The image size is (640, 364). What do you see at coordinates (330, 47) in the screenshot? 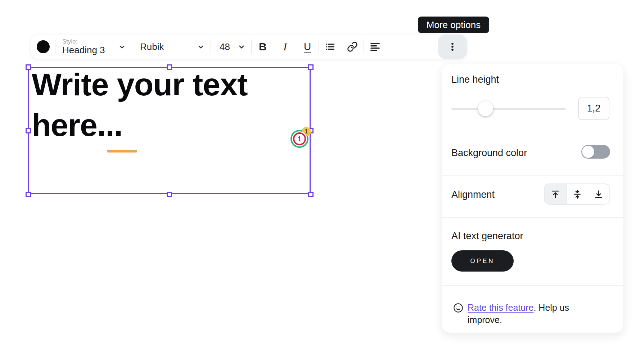
I see `bullet-list-icon` at bounding box center [330, 47].